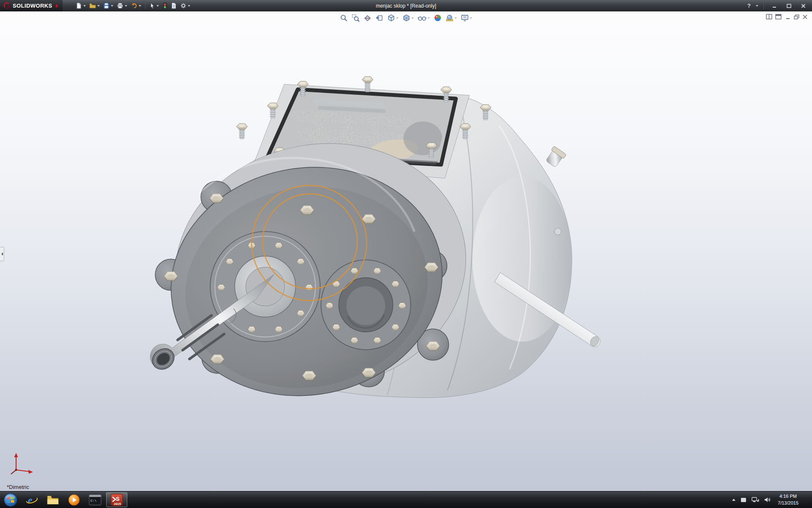  I want to click on titlebar: SOLIDWORKS, so click(406, 6).